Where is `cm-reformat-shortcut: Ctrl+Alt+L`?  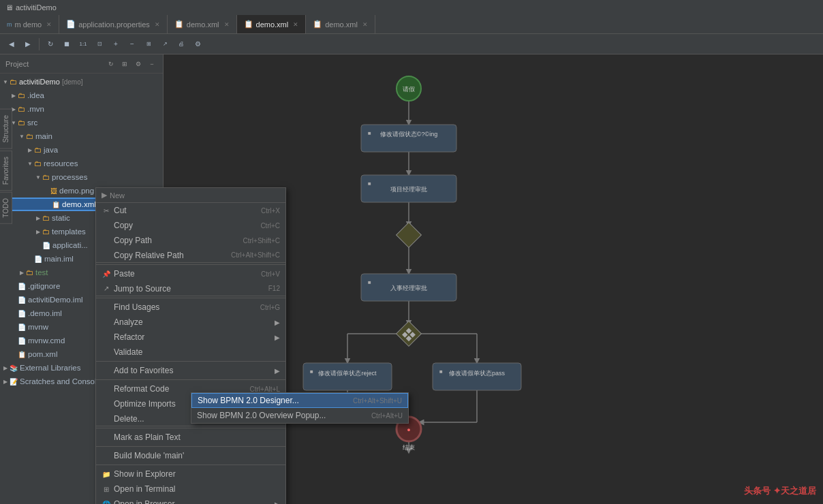 cm-reformat-shortcut: Ctrl+Alt+L is located at coordinates (265, 390).